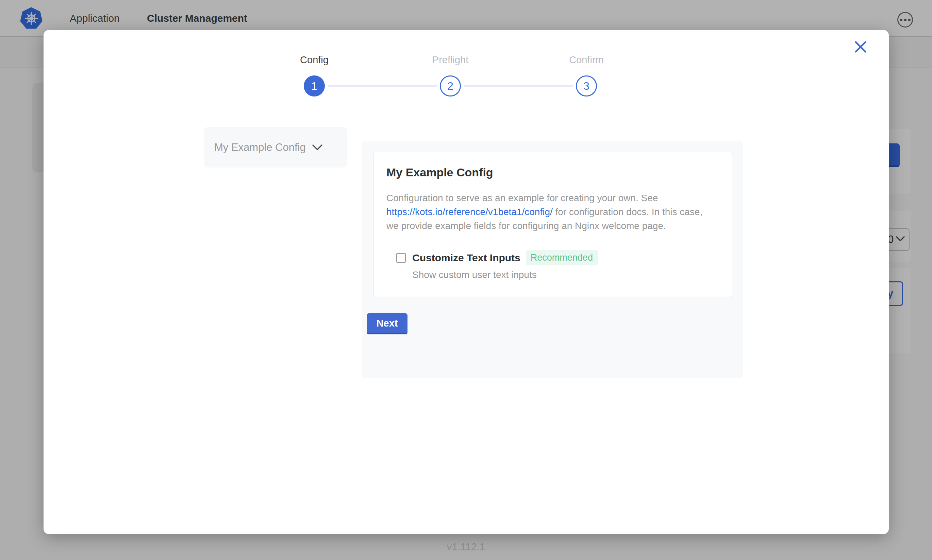  I want to click on config-group-selector: My Example Config, so click(276, 147).